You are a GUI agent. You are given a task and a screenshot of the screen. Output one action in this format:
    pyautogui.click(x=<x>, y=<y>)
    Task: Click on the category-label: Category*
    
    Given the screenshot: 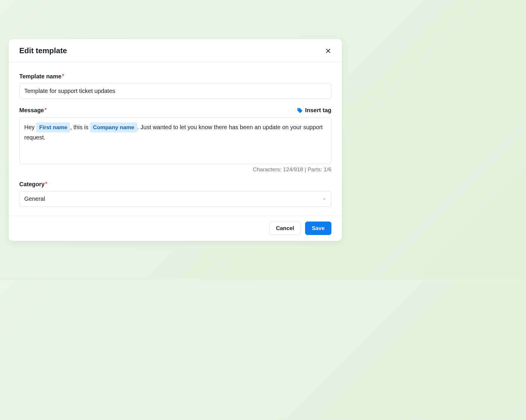 What is the action you would take?
    pyautogui.click(x=33, y=184)
    